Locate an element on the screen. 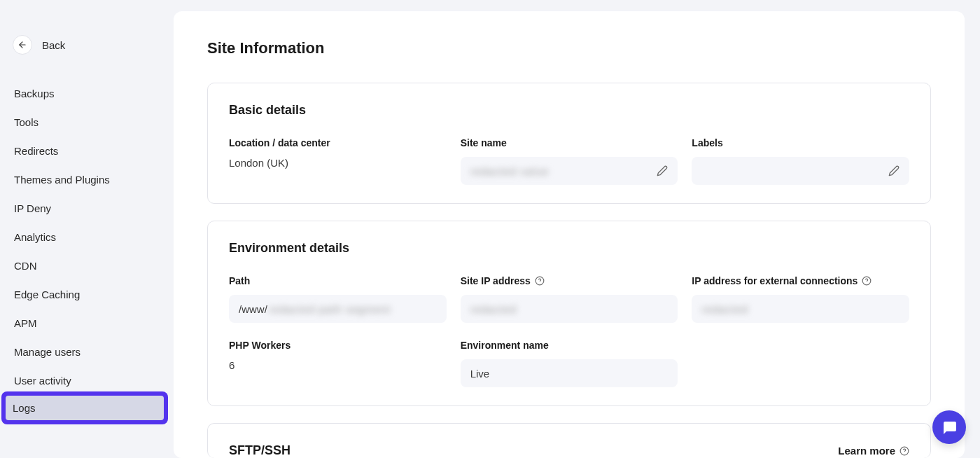  chat-fab is located at coordinates (949, 427).